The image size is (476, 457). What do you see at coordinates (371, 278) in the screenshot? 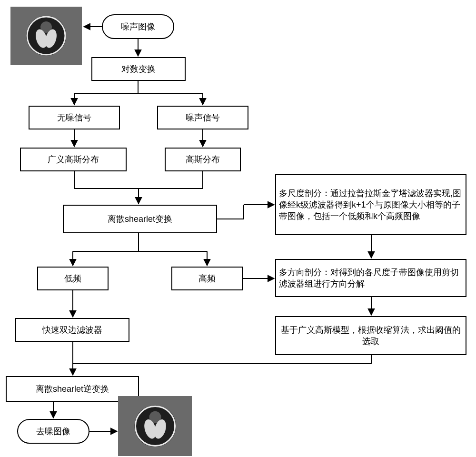
I see `node-multidir: 多方向剖分：对得到的各尺度子带图像使用剪切滤波器组进行方向分解` at bounding box center [371, 278].